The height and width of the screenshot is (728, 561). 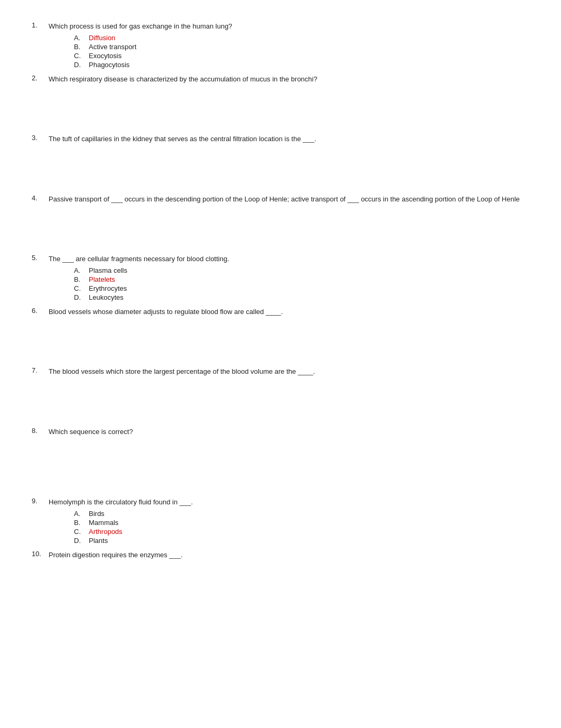 What do you see at coordinates (280, 340) in the screenshot?
I see `spacer-after-q6` at bounding box center [280, 340].